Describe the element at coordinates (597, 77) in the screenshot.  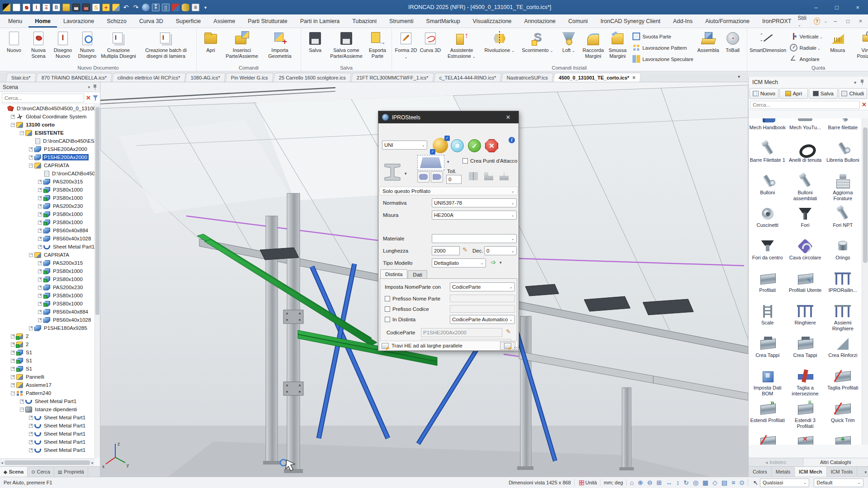
I see `document-tab: 4500_0_131001_TE_corto.ics*×` at that location.